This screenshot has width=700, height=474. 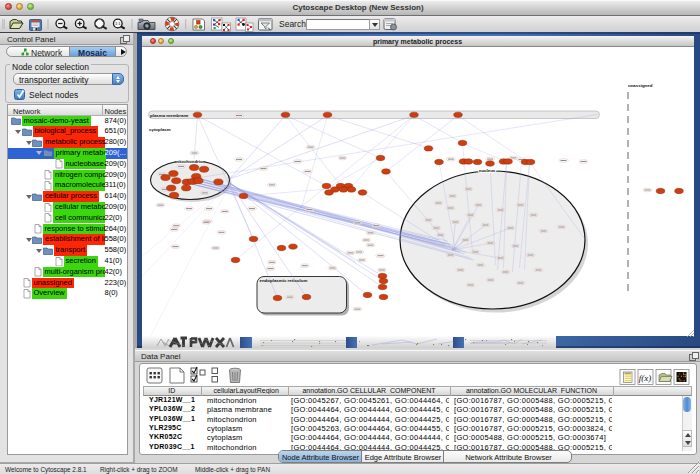 I want to click on svg-text: f(x), so click(x=644, y=378).